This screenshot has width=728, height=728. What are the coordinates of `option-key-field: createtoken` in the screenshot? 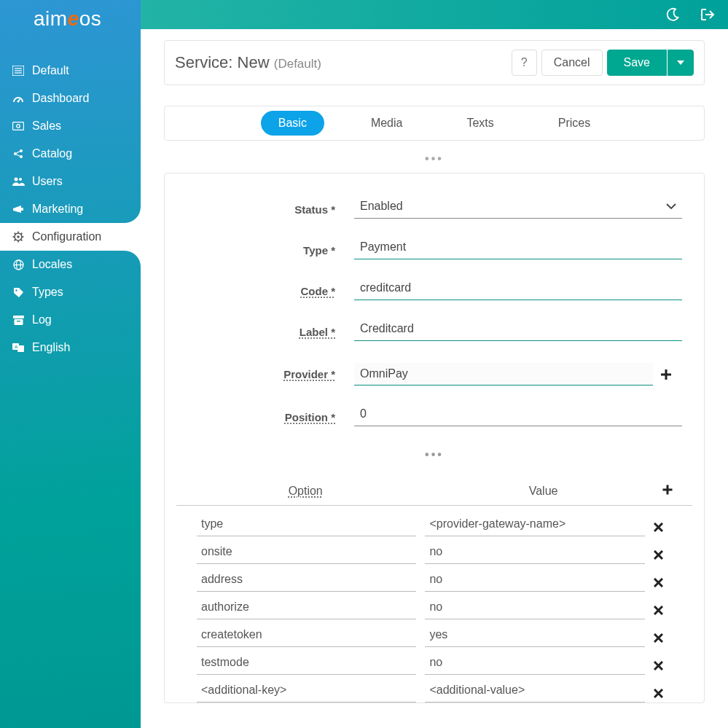 It's located at (306, 638).